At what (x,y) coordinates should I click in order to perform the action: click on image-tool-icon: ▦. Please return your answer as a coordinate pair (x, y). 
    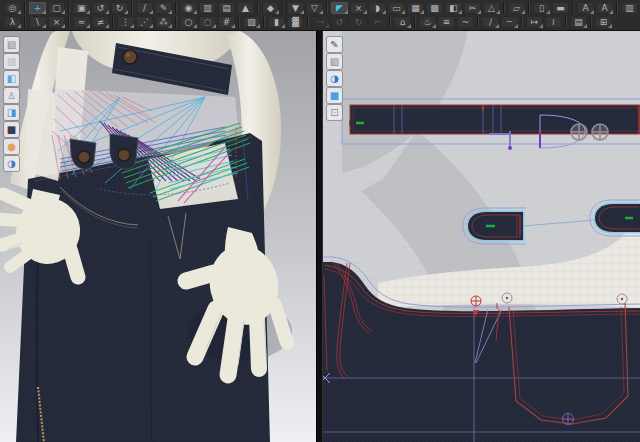
    Looking at the image, I should click on (416, 8).